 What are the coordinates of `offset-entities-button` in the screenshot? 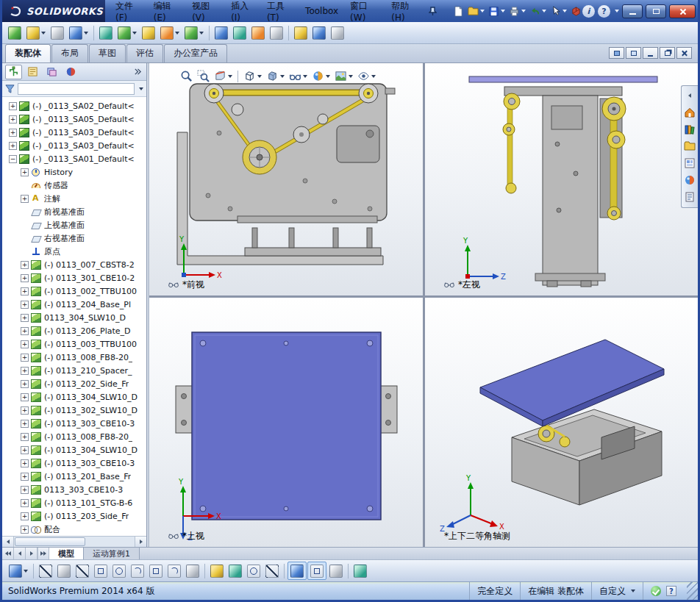 It's located at (254, 570).